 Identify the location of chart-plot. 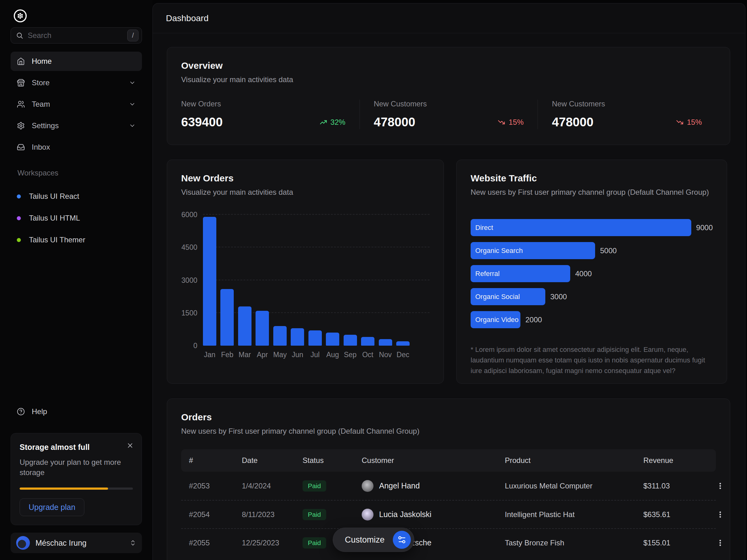
(316, 280).